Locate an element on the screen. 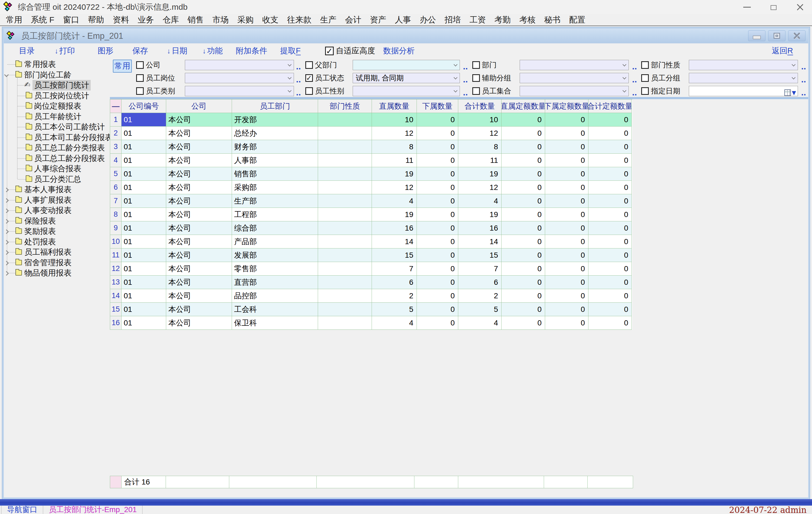  column-header-rowmark: — is located at coordinates (116, 106).